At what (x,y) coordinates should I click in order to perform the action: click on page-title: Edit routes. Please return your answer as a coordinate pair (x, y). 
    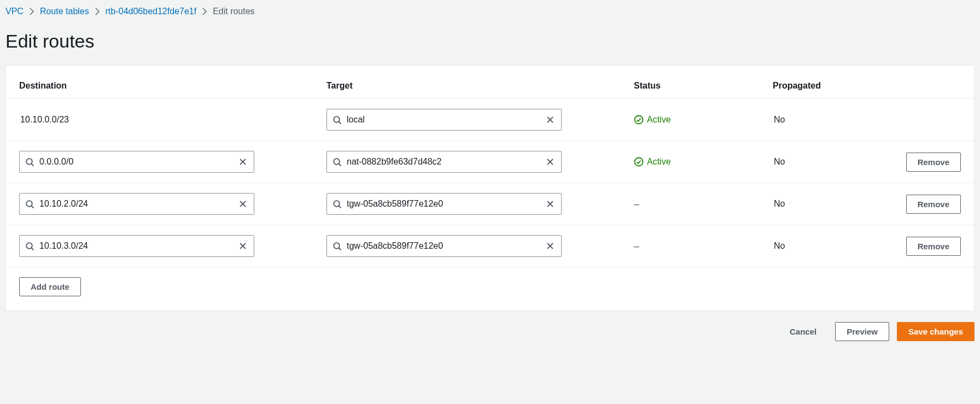
    Looking at the image, I should click on (490, 43).